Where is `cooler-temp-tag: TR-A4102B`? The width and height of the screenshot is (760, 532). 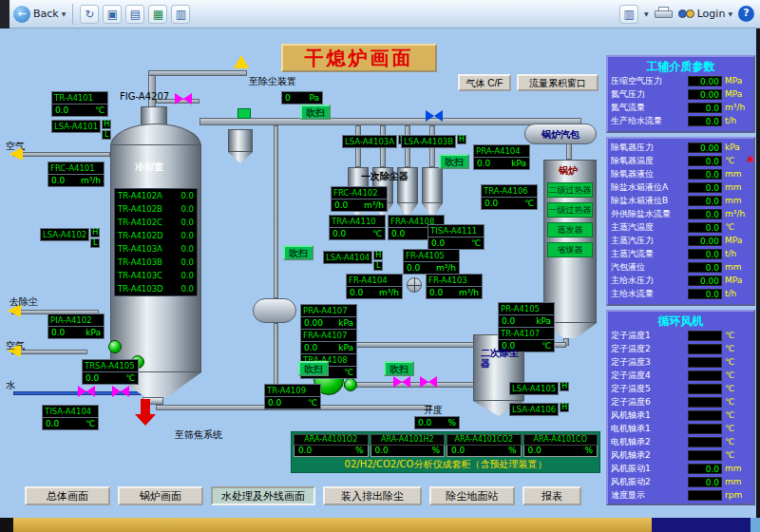 cooler-temp-tag: TR-A4102B is located at coordinates (141, 209).